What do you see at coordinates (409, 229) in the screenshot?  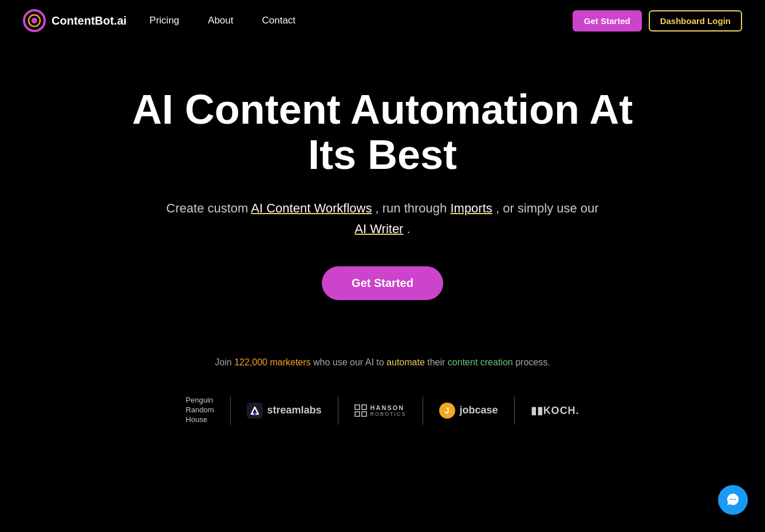 I see `hero-subtitle-text4: .` at bounding box center [409, 229].